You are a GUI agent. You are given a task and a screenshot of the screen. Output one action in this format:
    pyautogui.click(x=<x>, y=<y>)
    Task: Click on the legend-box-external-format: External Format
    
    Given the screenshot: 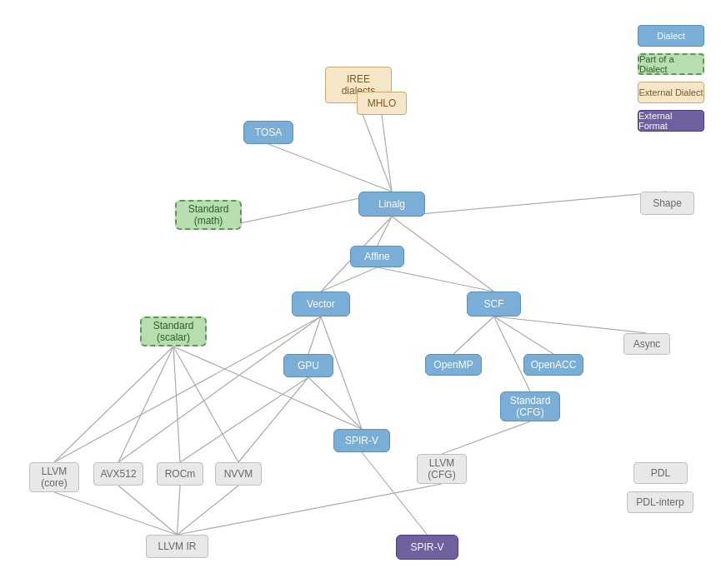 What is the action you would take?
    pyautogui.click(x=671, y=121)
    